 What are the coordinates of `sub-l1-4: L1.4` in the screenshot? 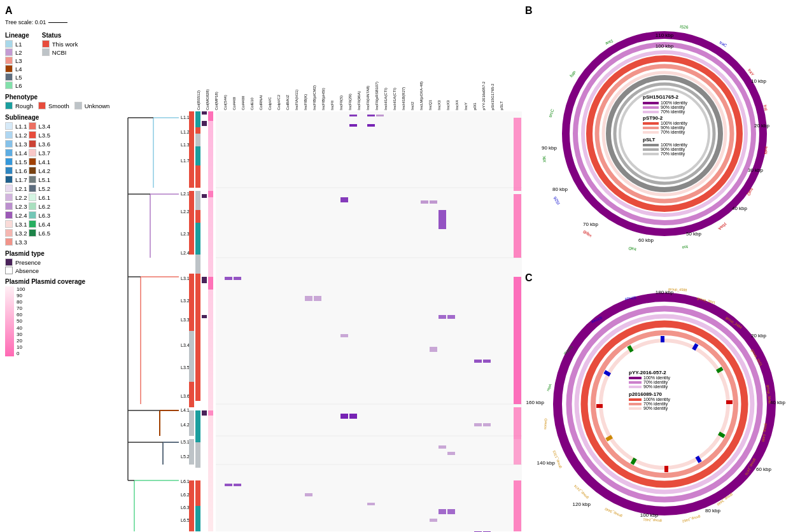 It's located at (17, 153).